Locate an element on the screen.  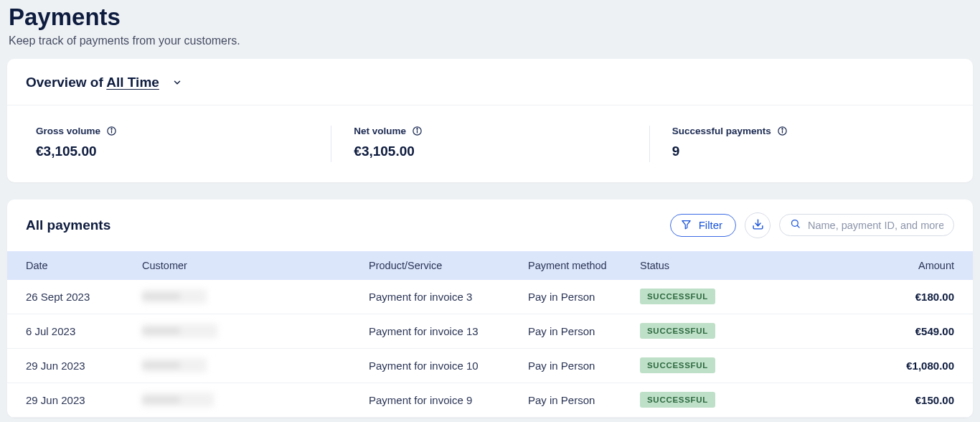
metric-value: 9 is located at coordinates (808, 151).